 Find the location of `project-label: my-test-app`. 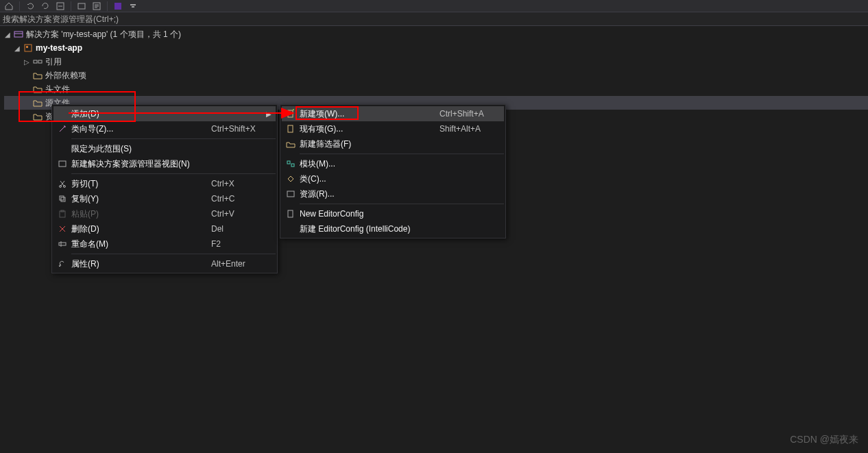

project-label: my-test-app is located at coordinates (59, 48).